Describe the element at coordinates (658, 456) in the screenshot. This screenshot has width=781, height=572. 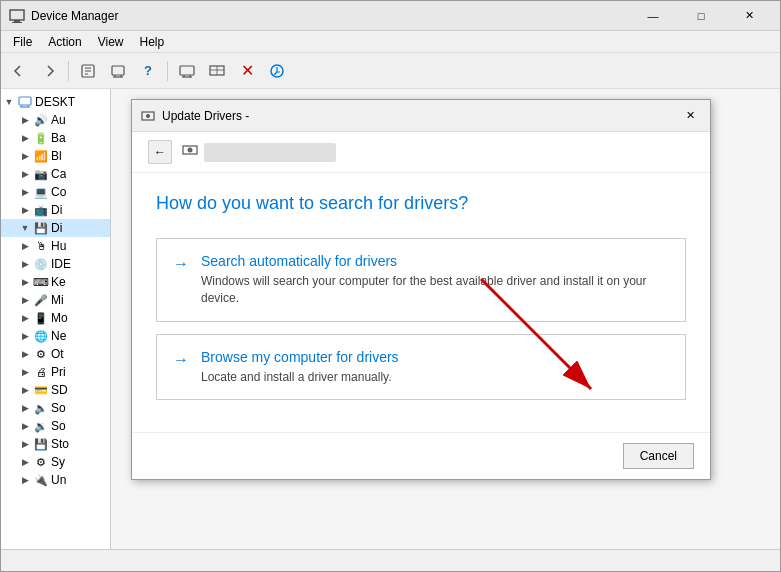
I see `cancel-button: Cancel` at that location.